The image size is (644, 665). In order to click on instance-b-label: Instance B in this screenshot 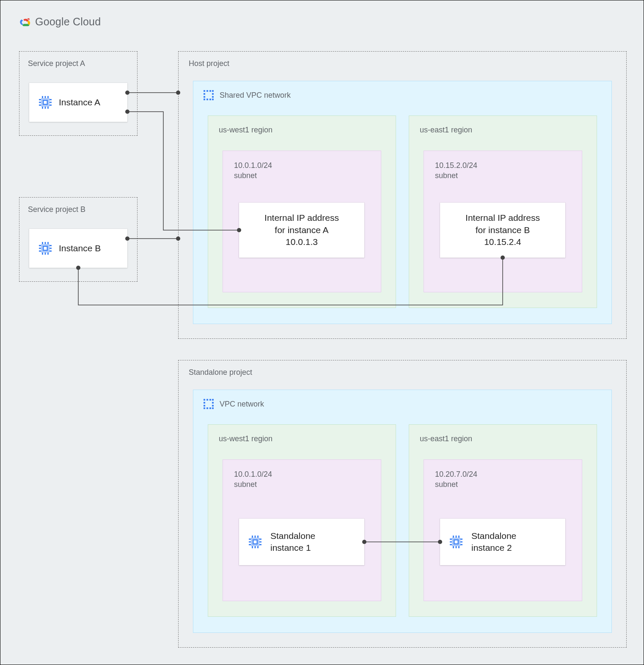, I will do `click(80, 248)`.